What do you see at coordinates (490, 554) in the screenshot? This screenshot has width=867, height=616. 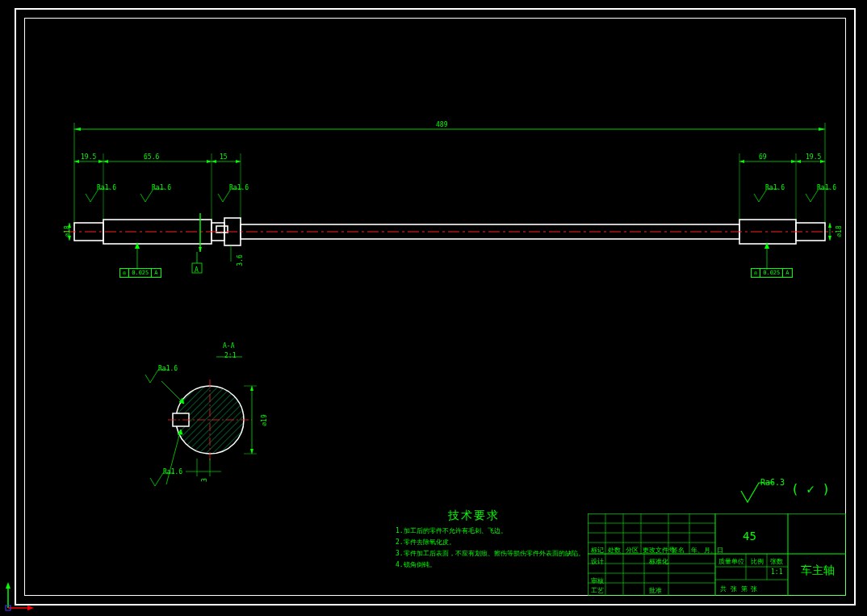 I see `req-3: 3.零件加工后表面，不应有划痕、擦伤等损伤零件外表面的缺陷。` at bounding box center [490, 554].